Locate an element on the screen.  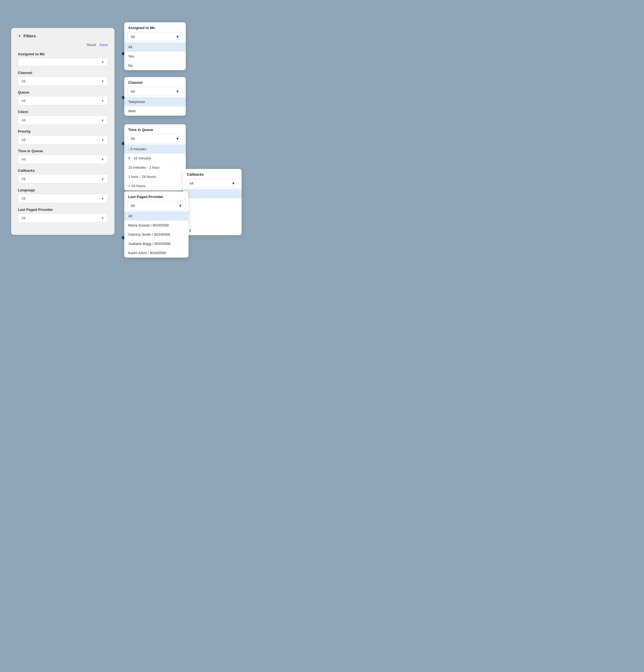
assigned-selected-row: All ▼ is located at coordinates (155, 37).